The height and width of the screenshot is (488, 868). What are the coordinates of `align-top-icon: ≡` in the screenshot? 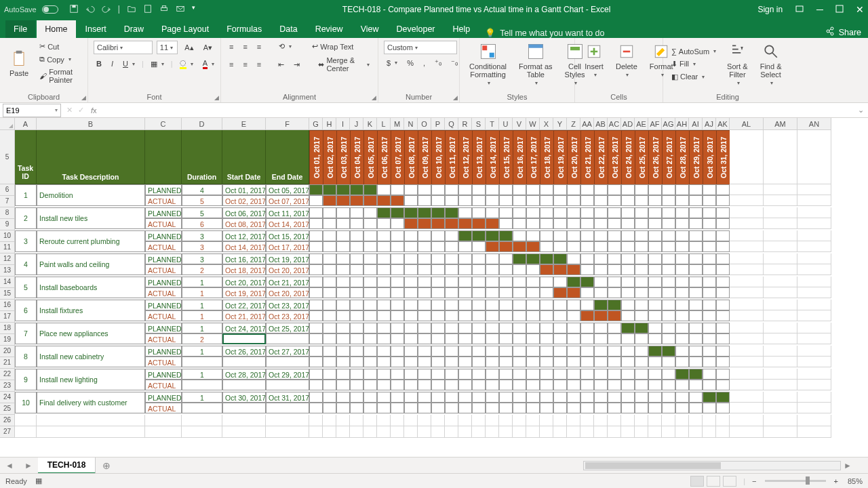 It's located at (231, 47).